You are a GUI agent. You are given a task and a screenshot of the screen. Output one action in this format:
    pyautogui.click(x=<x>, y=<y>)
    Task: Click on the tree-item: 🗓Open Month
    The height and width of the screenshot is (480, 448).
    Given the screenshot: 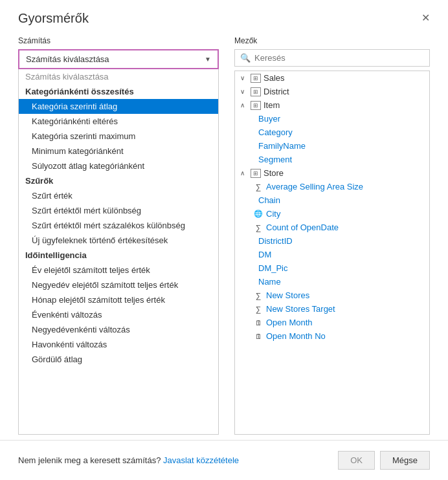 What is the action you would take?
    pyautogui.click(x=332, y=322)
    